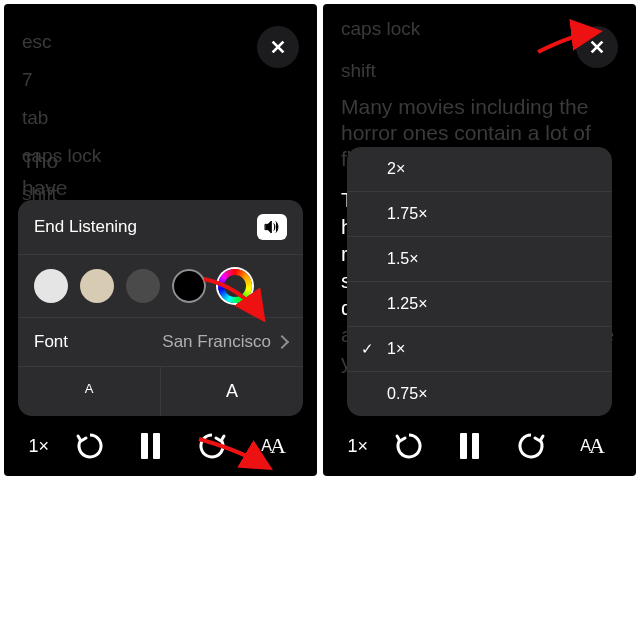 This screenshot has height=640, width=640. I want to click on increase-text-button: A, so click(232, 392).